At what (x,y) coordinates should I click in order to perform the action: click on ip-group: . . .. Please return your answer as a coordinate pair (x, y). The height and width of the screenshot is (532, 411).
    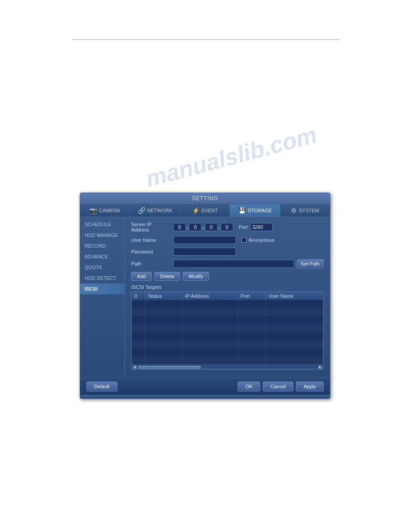
    Looking at the image, I should click on (203, 227).